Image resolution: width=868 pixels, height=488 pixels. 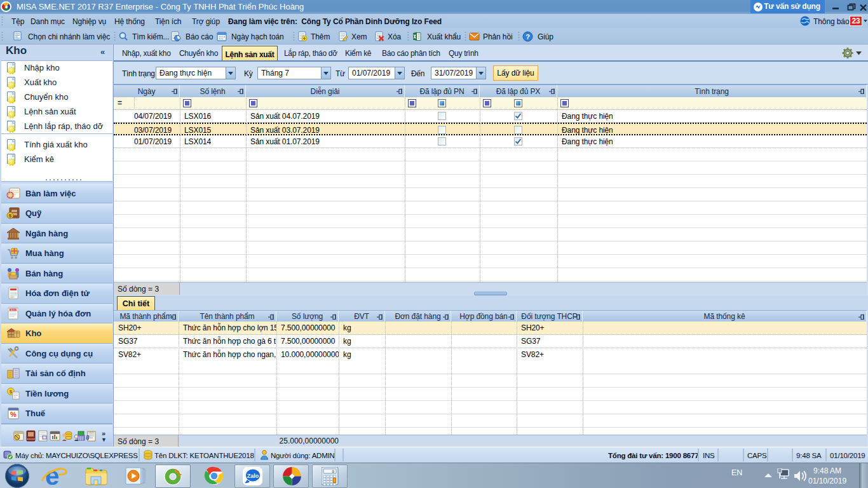 I want to click on svg-text: 0, so click(x=333, y=471).